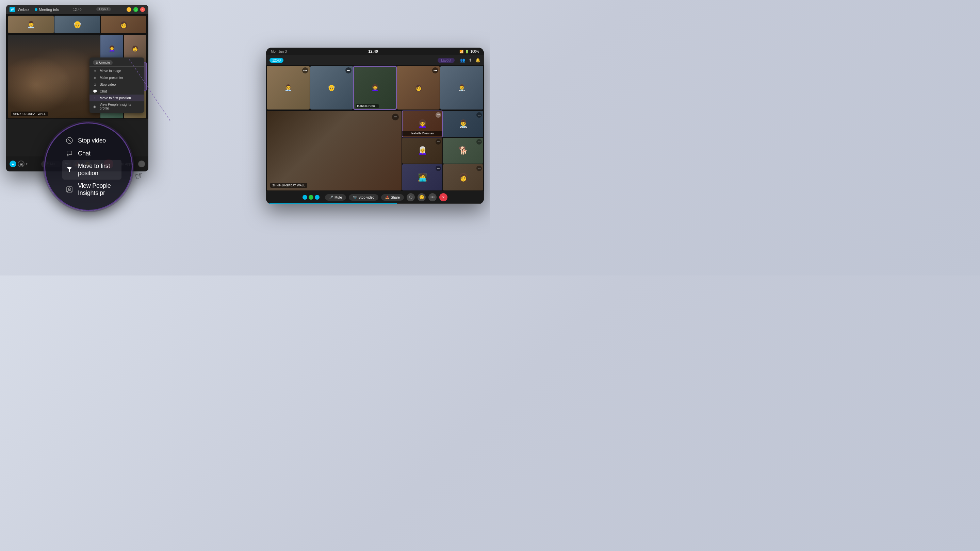  I want to click on ipad-main-area: SHN7-16-GREAT WALL ••• 👩‍🦱 ••• Isabelle …, so click(375, 151).